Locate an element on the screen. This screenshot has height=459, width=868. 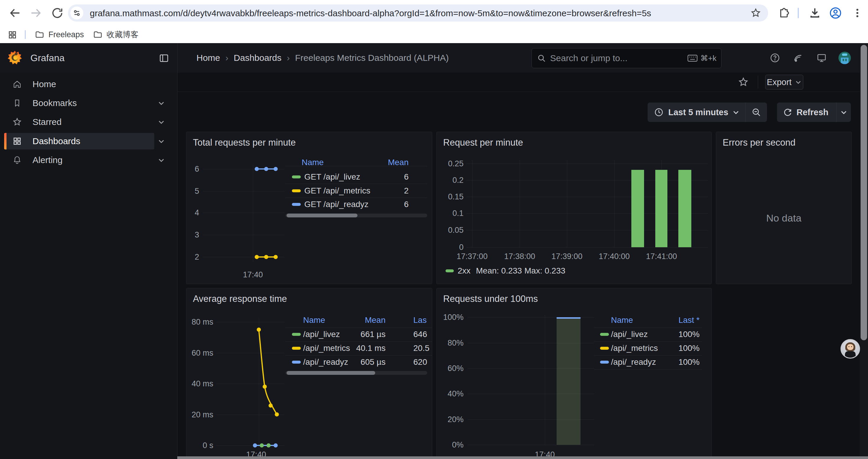
breadcrumb-dashboards: Dashboards is located at coordinates (258, 58).